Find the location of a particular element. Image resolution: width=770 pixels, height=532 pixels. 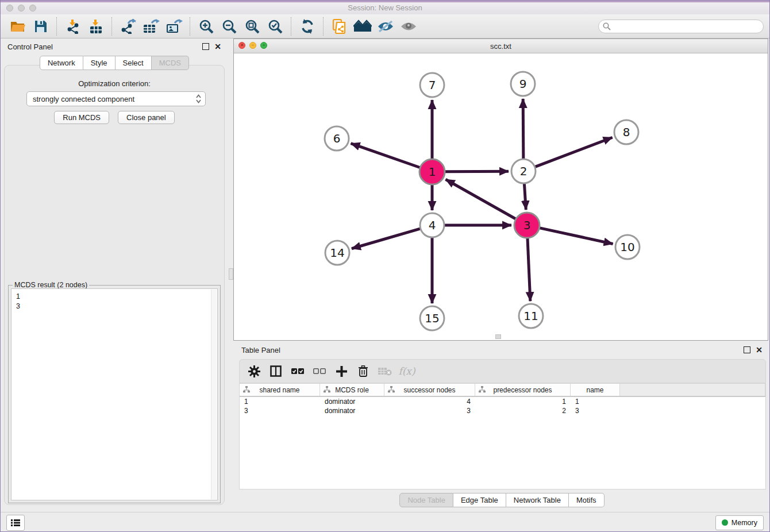

zoom-out-icon is located at coordinates (229, 26).